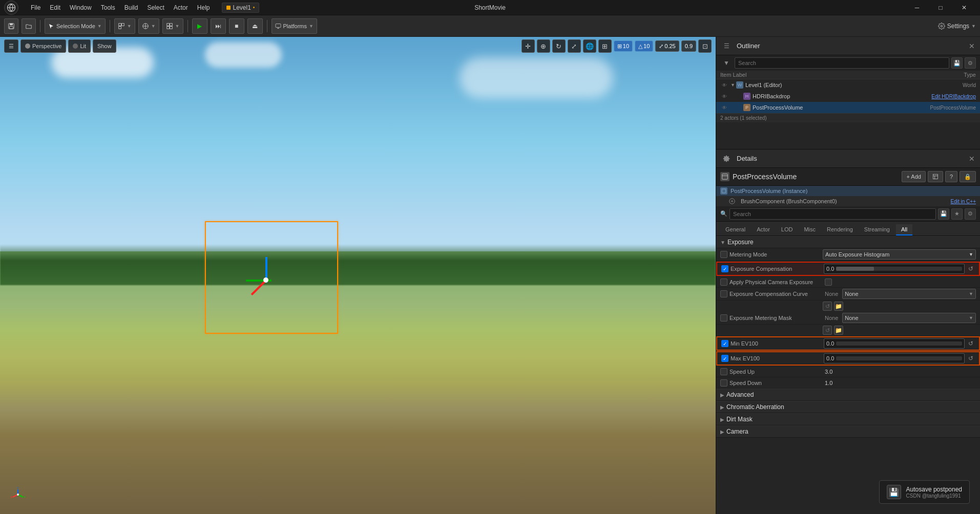 The image size is (980, 514). Describe the element at coordinates (944, 214) in the screenshot. I see `details-save-btn: 💾` at that location.